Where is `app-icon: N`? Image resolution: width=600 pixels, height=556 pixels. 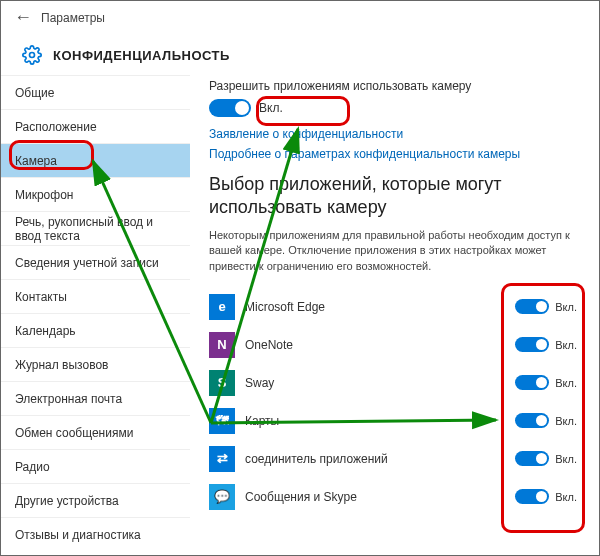
app-icon: N is located at coordinates (222, 345).